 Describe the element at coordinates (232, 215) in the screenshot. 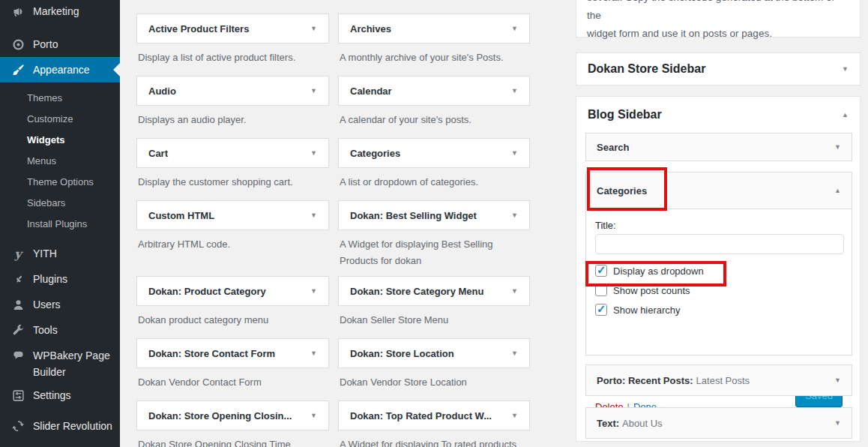

I see `available-widget-card: Custom HTML` at that location.